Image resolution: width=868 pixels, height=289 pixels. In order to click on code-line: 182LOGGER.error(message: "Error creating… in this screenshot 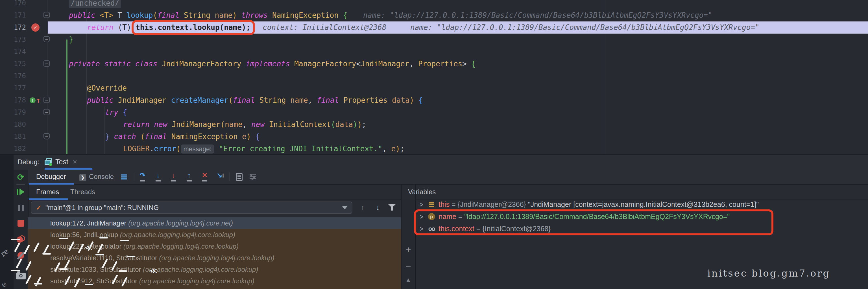, I will do `click(434, 148)`.